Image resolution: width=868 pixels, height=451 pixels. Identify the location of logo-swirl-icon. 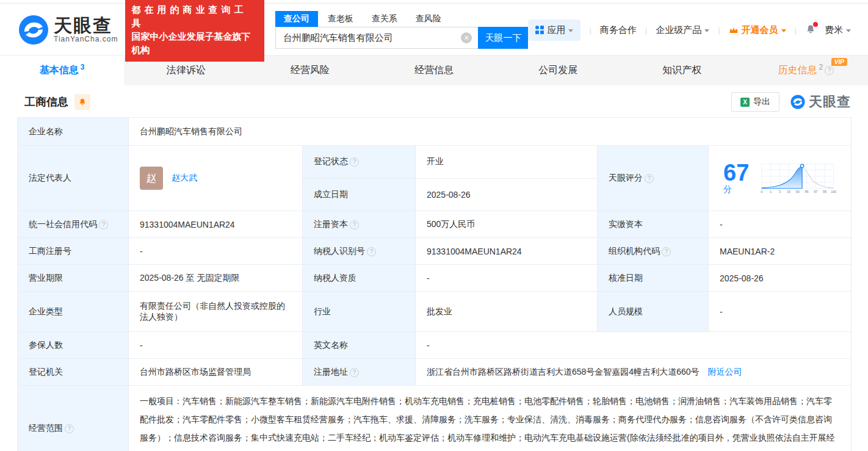
(34, 30).